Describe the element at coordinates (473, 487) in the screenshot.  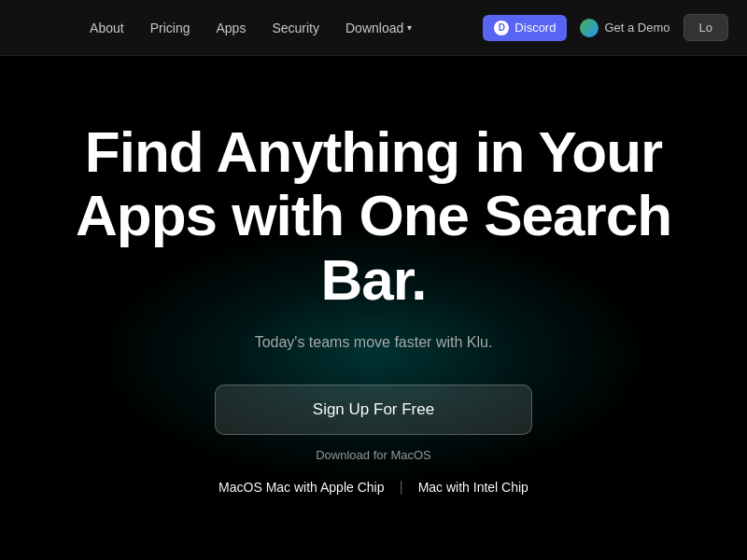
I see `intel-chip-link: Mac with Intel Chip` at that location.